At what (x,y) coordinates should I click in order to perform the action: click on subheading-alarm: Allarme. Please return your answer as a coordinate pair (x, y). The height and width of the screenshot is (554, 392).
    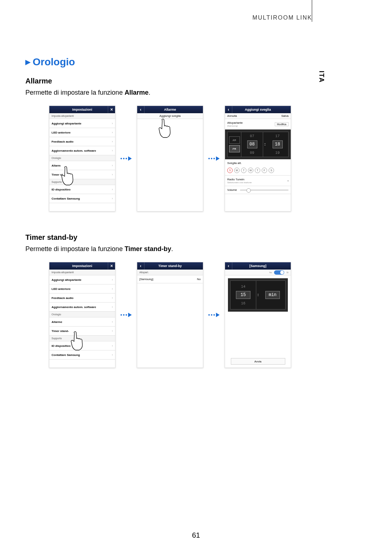
    Looking at the image, I should click on (171, 81).